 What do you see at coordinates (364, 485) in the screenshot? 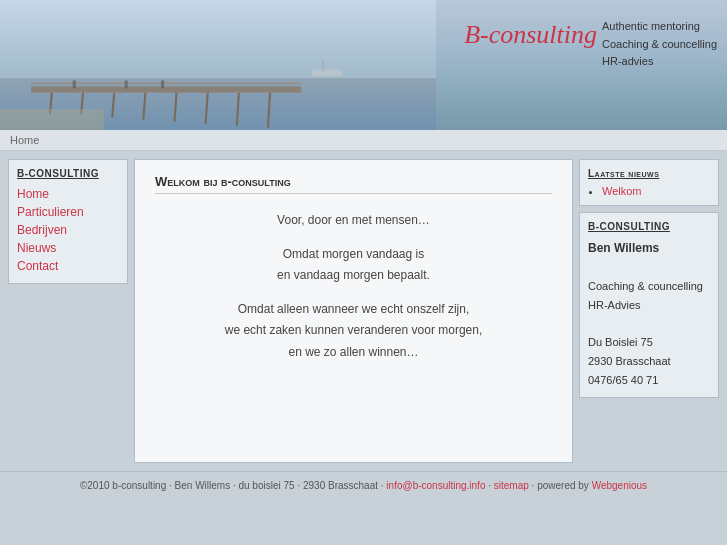
I see `footer: ©2010 b-consulting · Ben Willems · du bo…` at bounding box center [364, 485].